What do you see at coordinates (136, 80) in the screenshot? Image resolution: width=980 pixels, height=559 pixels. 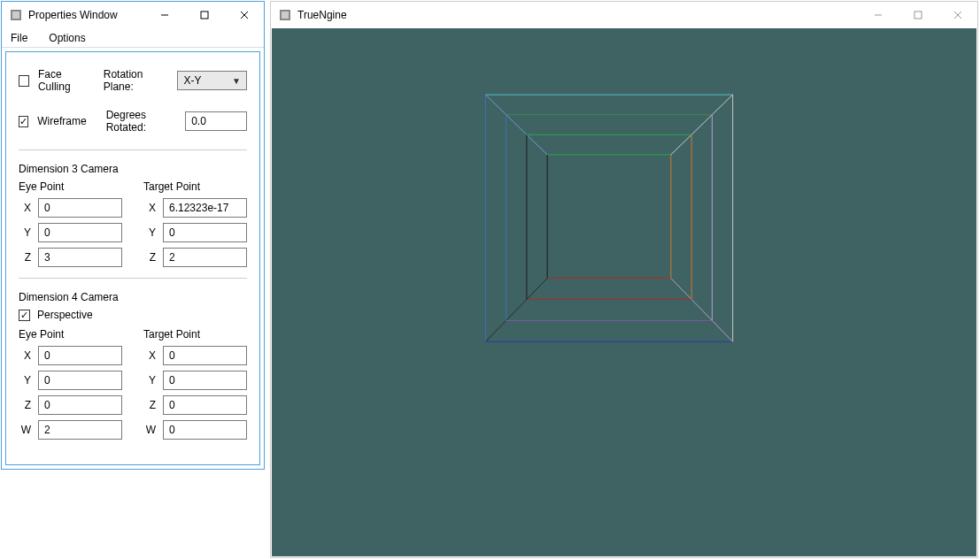 I see `rotation-plane-label: Rotation Plane:` at bounding box center [136, 80].